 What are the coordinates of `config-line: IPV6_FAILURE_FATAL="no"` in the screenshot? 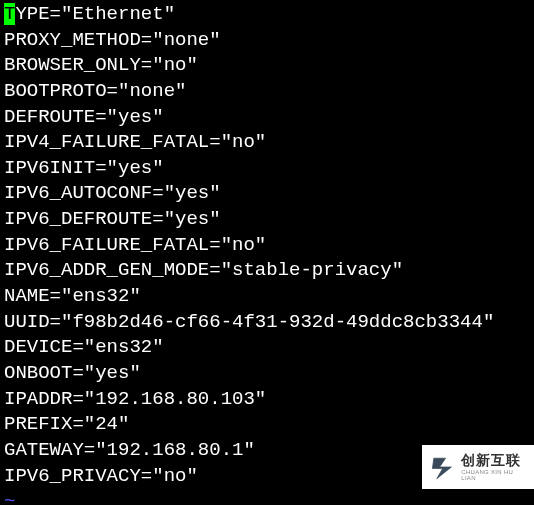 It's located at (267, 246).